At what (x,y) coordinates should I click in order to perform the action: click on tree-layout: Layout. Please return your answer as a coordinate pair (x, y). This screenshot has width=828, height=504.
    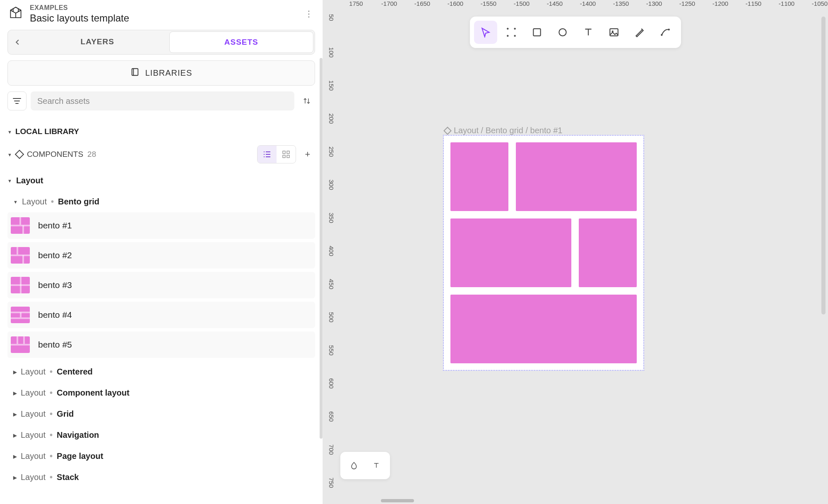
    Looking at the image, I should click on (161, 180).